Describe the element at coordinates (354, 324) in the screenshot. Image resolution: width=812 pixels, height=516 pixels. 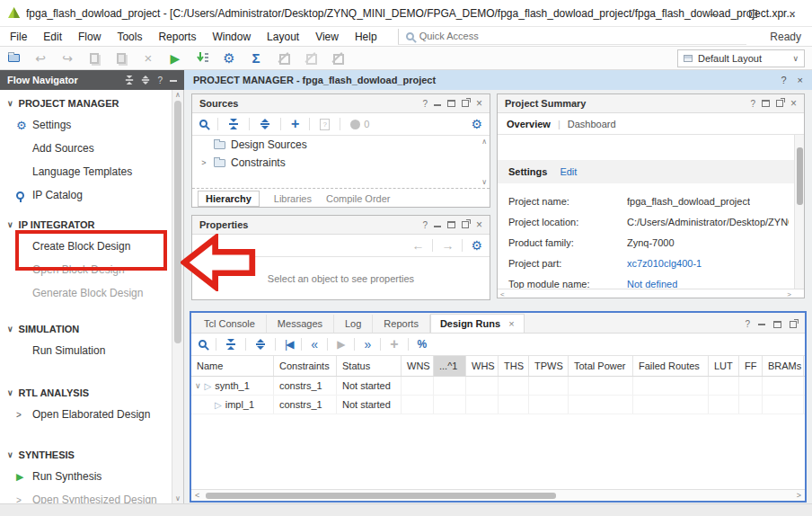
I see `tab-log: Log` at that location.